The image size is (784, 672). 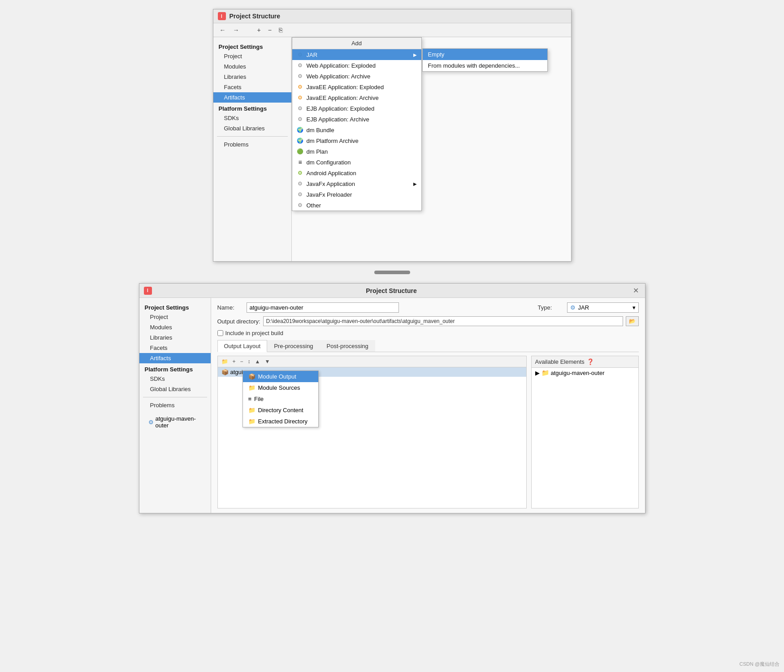 I want to click on dropdown-item-dm-plan: 🟢 dm Plan, so click(x=357, y=151).